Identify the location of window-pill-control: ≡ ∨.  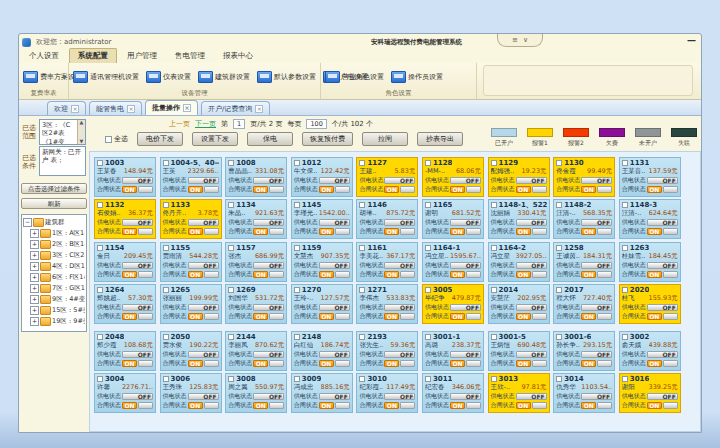
(520, 40).